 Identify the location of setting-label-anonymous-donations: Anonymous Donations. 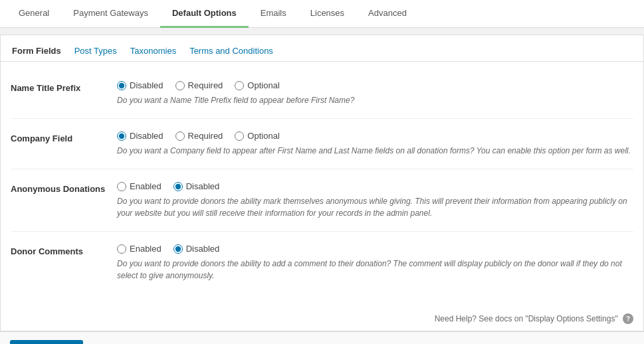
(64, 187).